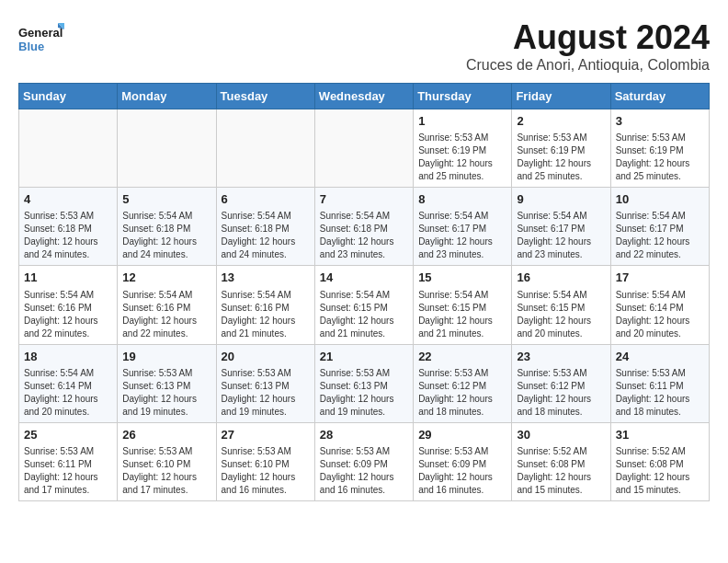 This screenshot has width=728, height=563. Describe the element at coordinates (660, 383) in the screenshot. I see `calendar-cell: 24Sunrise: 5:53 AM Sunset: 6:11 PM Dayli…` at that location.